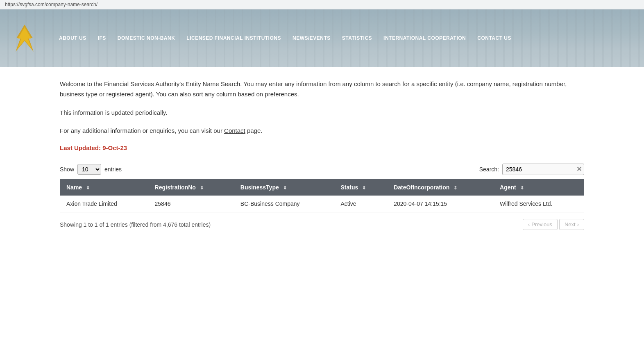  What do you see at coordinates (89, 169) in the screenshot?
I see `entries-per-page-select: 10 25 50 100` at bounding box center [89, 169].